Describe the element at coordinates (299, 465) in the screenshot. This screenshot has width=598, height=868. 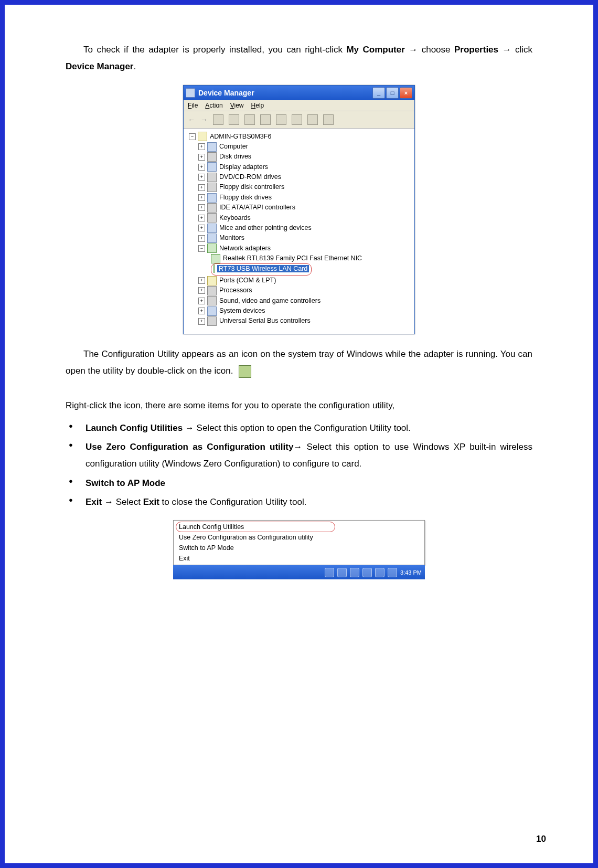
I see `options-list: Launch Config Utilities → Select this op…` at that location.